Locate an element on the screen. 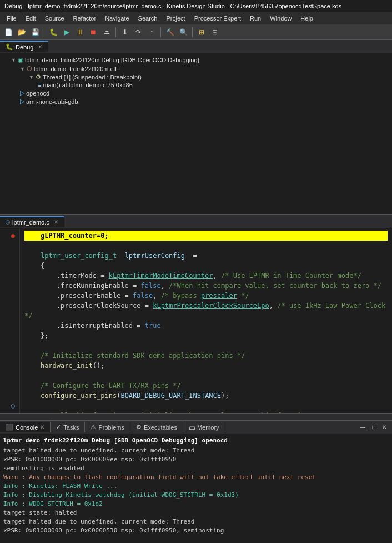  menu-file: File is located at coordinates (12, 18).